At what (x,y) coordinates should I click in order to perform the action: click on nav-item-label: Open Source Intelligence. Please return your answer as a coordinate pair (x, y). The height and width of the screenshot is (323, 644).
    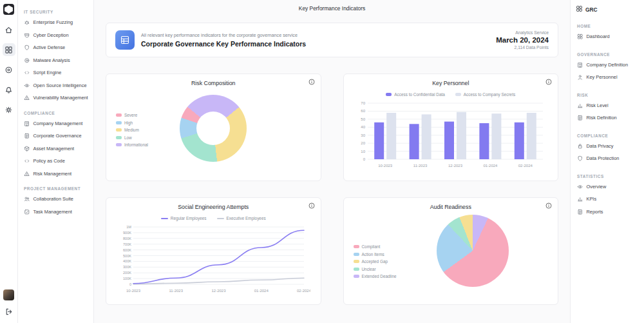
    Looking at the image, I should click on (61, 85).